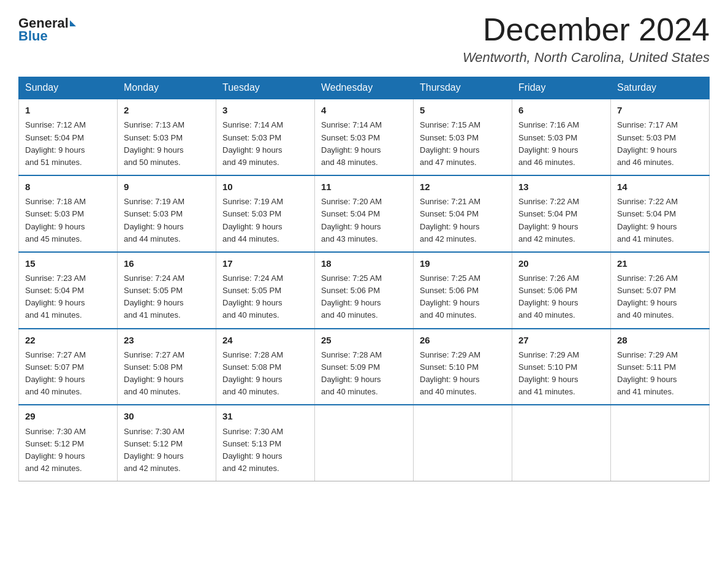 This screenshot has width=728, height=563. I want to click on day-number: 6, so click(561, 110).